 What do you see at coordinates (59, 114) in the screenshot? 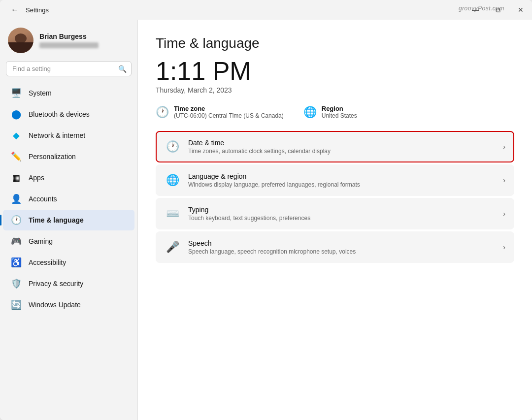
I see `sidebar-label-bluetooth: Bluetooth & devices` at bounding box center [59, 114].